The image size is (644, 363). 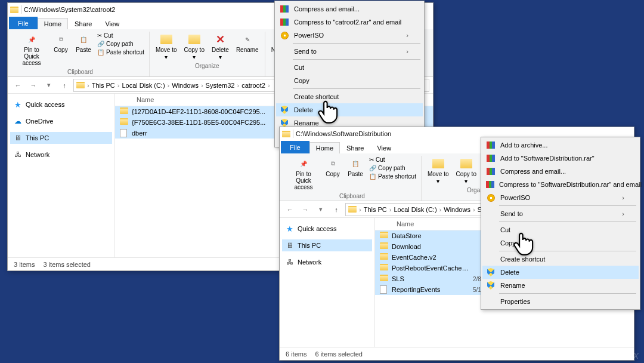 I want to click on paste-button: 📋 Paste, so click(x=83, y=43).